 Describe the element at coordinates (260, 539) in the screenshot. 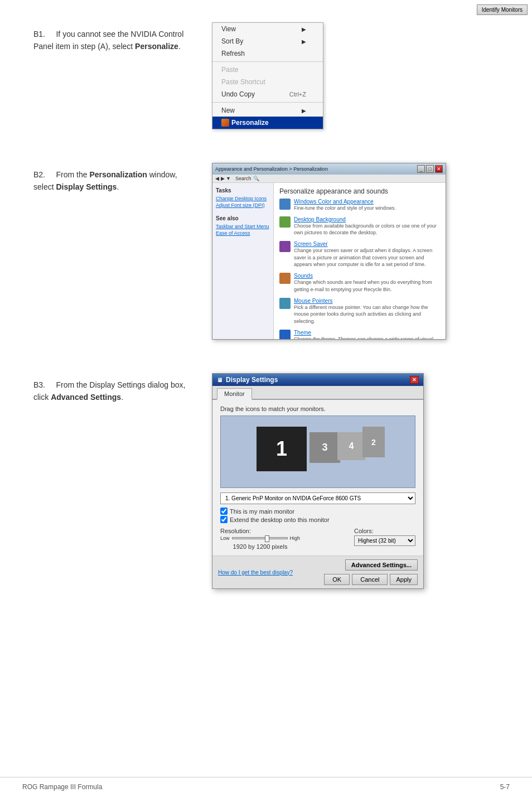

I see `resolution-left: Resolution: Low High 1920 by 1200 pixels` at that location.